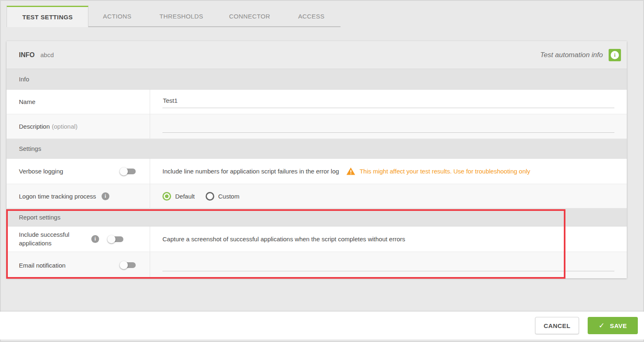  What do you see at coordinates (317, 265) in the screenshot?
I see `email-notification-row: Email notification` at bounding box center [317, 265].